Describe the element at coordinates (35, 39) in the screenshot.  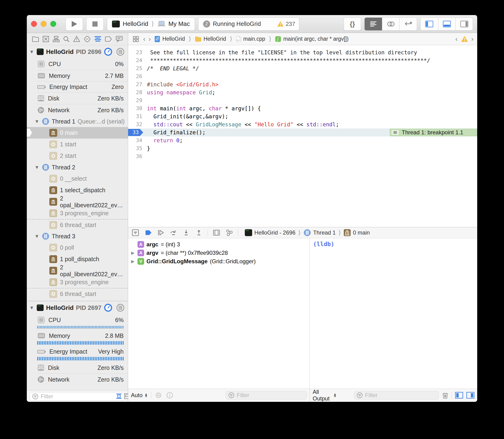
I see `project-navigator-icon` at that location.